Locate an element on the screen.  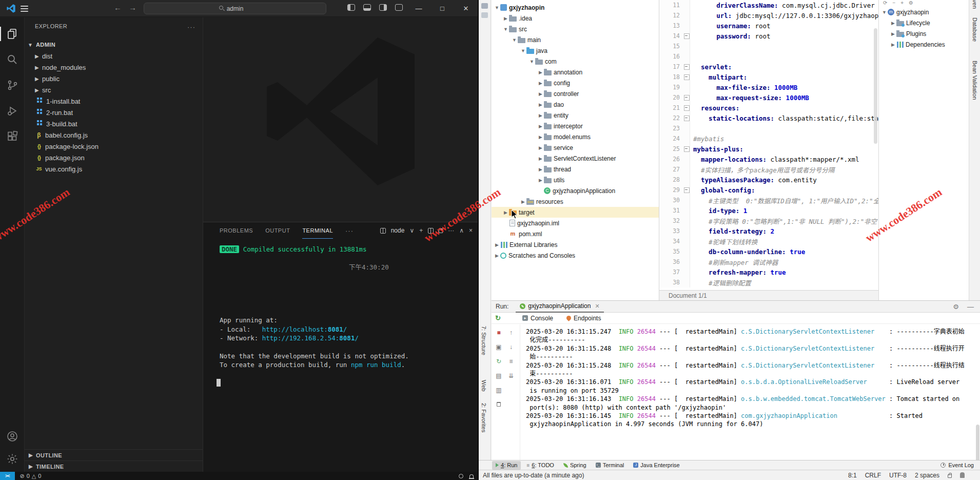
customize-layout-icon is located at coordinates (399, 7).